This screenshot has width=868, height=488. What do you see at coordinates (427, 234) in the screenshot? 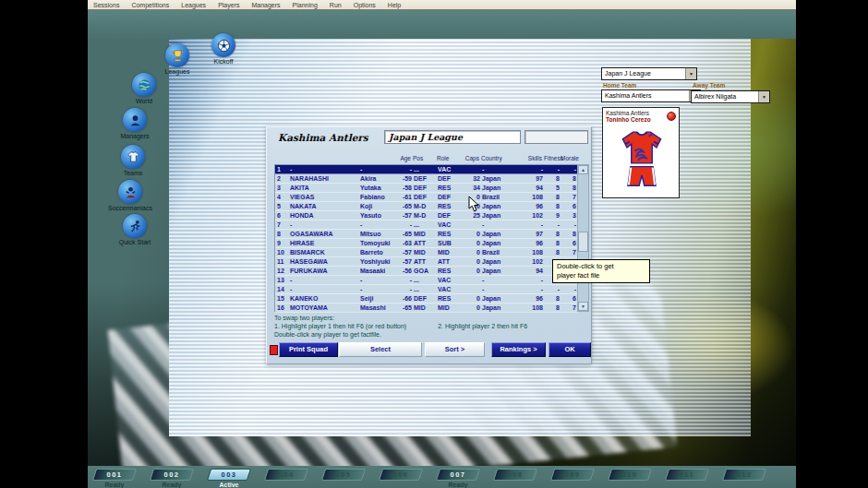
I see `table-row: 8OGASAWARAMitsuo-65MIDRES0Japan9788` at bounding box center [427, 234].